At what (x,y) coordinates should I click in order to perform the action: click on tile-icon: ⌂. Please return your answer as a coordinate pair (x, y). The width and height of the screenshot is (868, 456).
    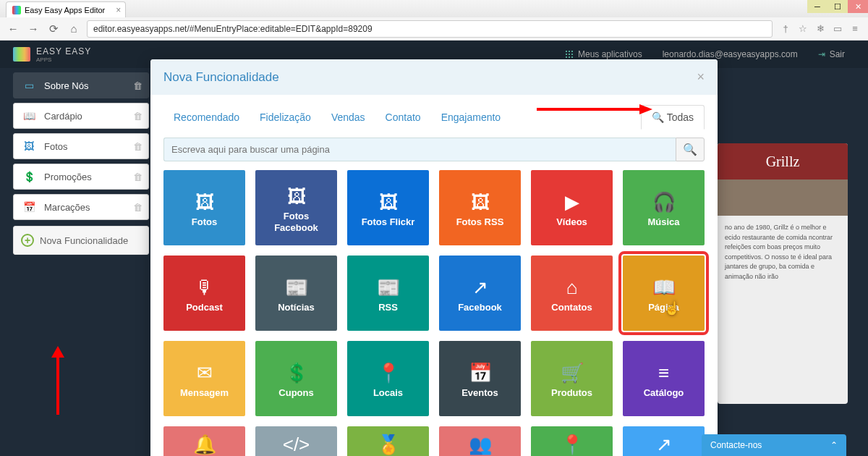
    Looking at the image, I should click on (572, 287).